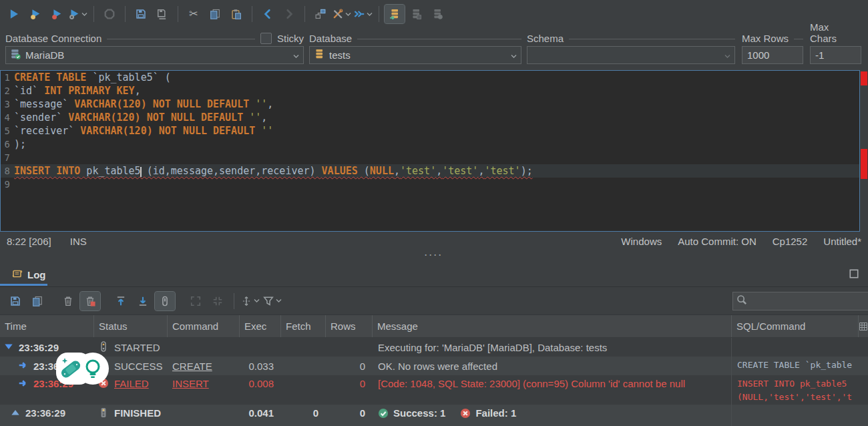 The height and width of the screenshot is (426, 868). What do you see at coordinates (303, 326) in the screenshot?
I see `log-column-header-fetch: Fetch` at bounding box center [303, 326].